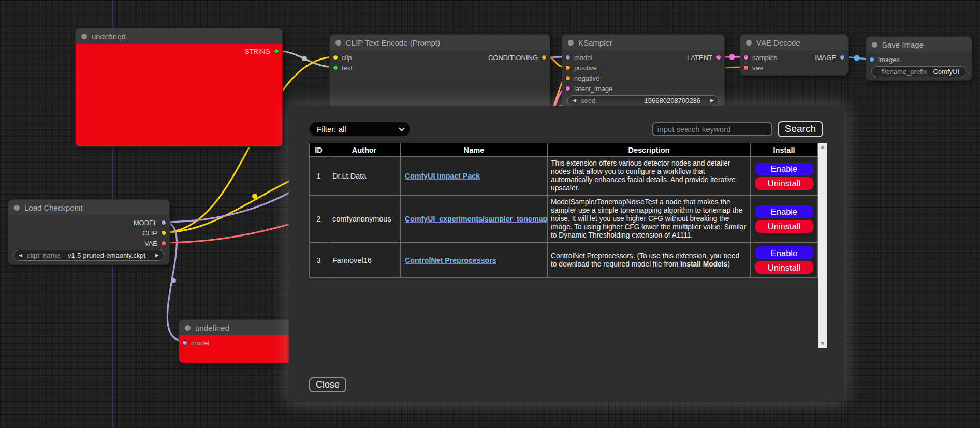 This screenshot has width=980, height=428. I want to click on node-body: imagesfilename_prefixComfyUI, so click(919, 66).